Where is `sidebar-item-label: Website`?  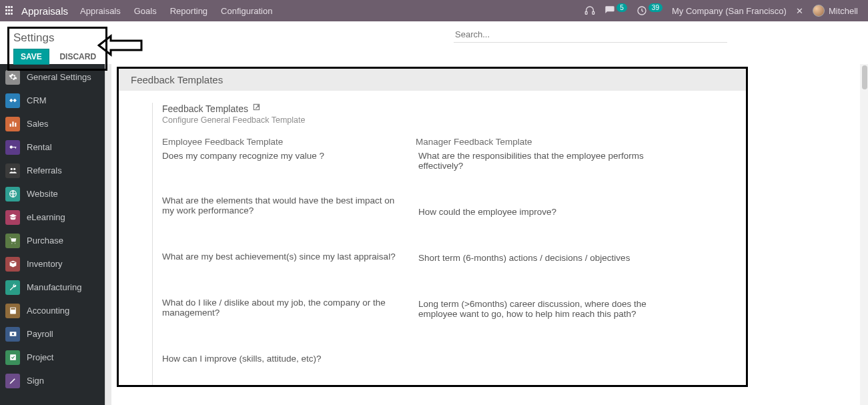
sidebar-item-label: Website is located at coordinates (43, 193).